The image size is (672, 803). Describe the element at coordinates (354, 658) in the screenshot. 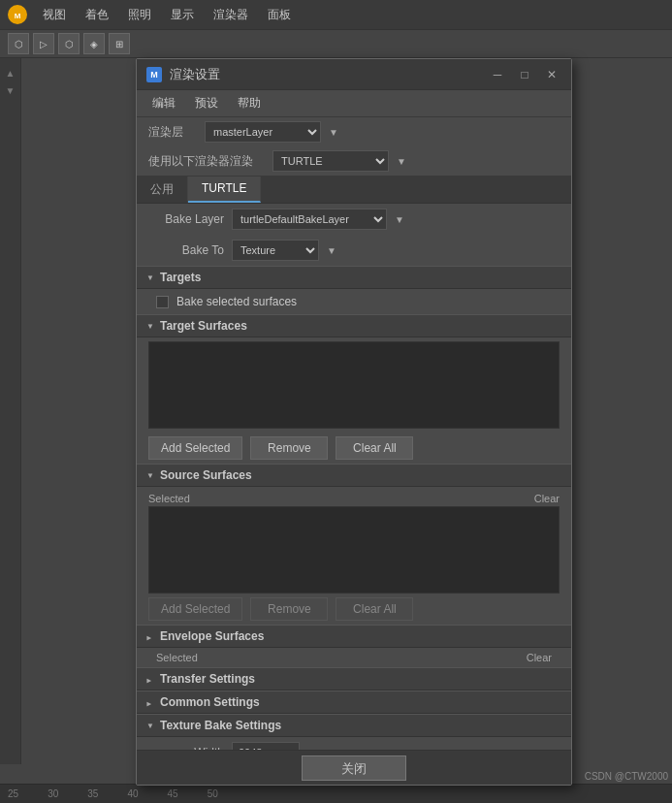

I see `envelope-surfaces-labels: Selected Clear` at that location.